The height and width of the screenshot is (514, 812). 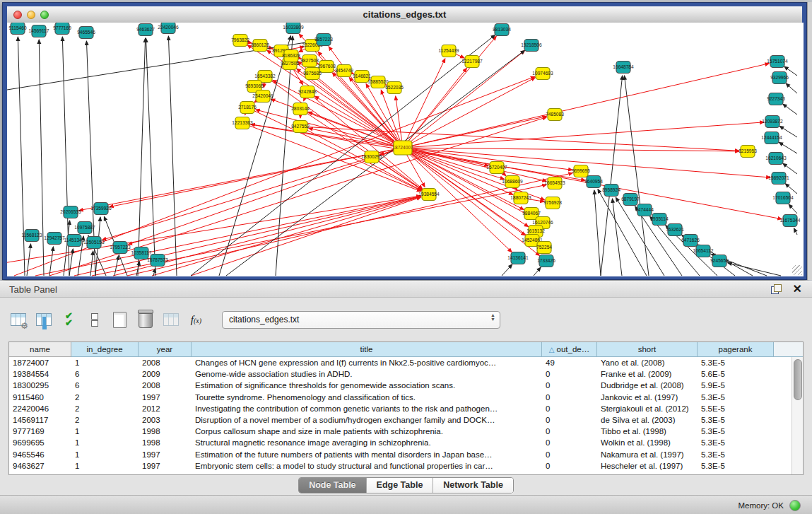 What do you see at coordinates (95, 320) in the screenshot?
I see `unselect-rows-button` at bounding box center [95, 320].